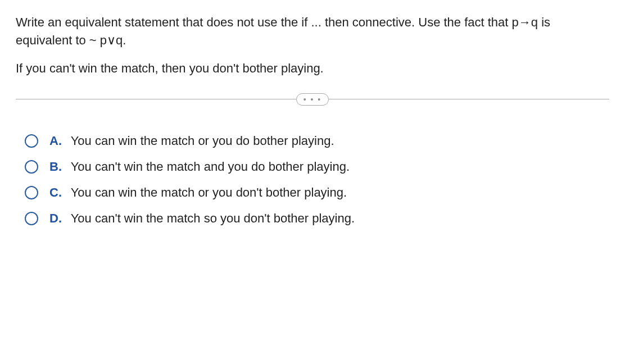 The height and width of the screenshot is (364, 625). I want to click on divider-line-left, so click(156, 99).